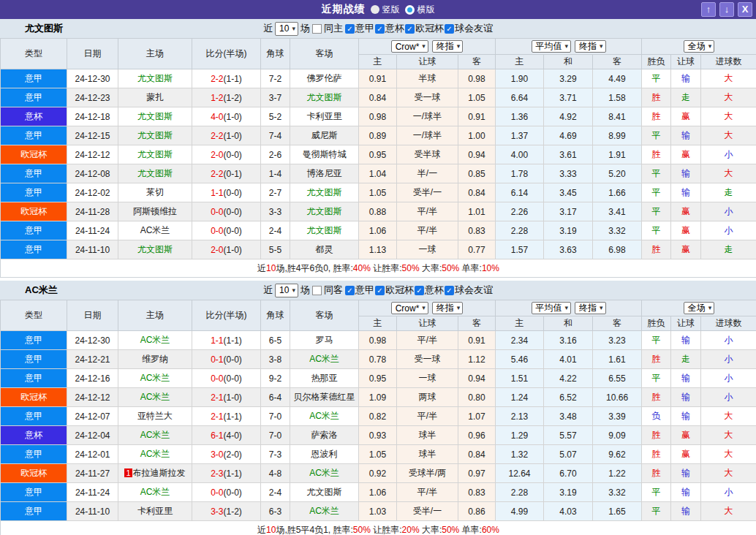 This screenshot has height=535, width=756. What do you see at coordinates (427, 308) in the screenshot?
I see `odds-group-header: Crow*▾ 终指▾` at bounding box center [427, 308].